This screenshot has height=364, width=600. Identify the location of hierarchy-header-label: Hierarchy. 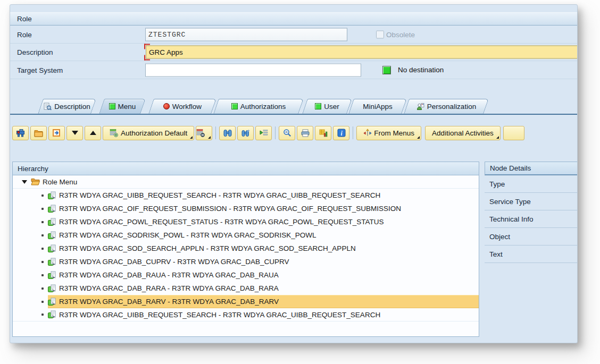
(33, 169).